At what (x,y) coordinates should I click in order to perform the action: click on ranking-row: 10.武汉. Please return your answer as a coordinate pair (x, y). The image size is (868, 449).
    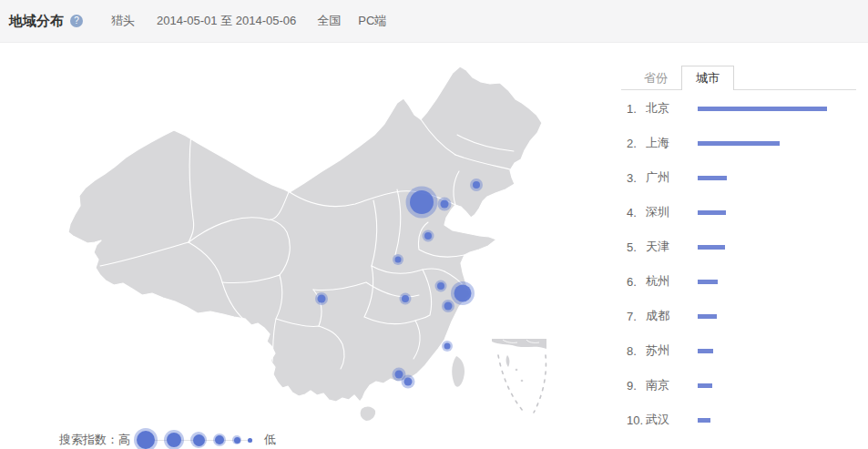
    Looking at the image, I should click on (740, 420).